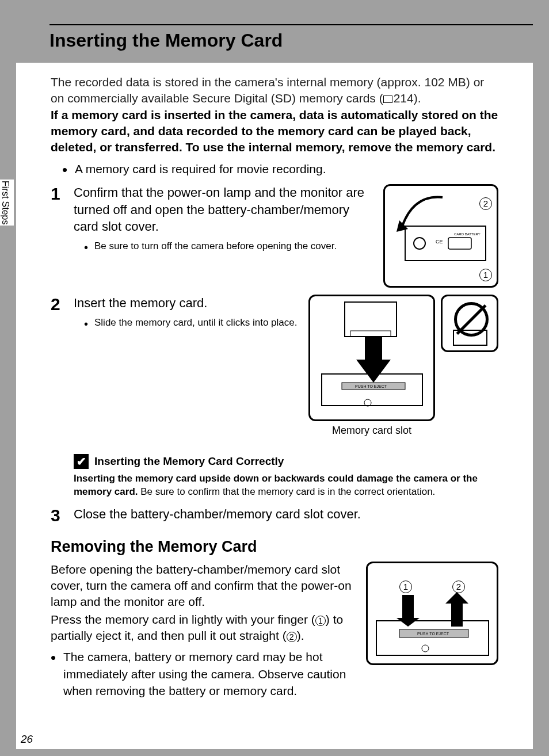  I want to click on section-tab-label: First Steps, so click(7, 203).